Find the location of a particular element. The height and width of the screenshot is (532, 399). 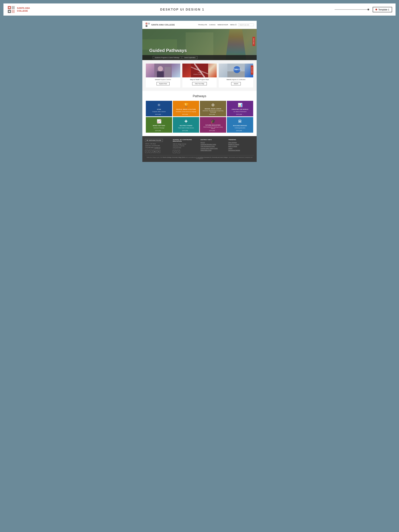

pathway-people: 🏆 PEOPLE, IDEAS & CULTURE Humanities, So… is located at coordinates (186, 109).